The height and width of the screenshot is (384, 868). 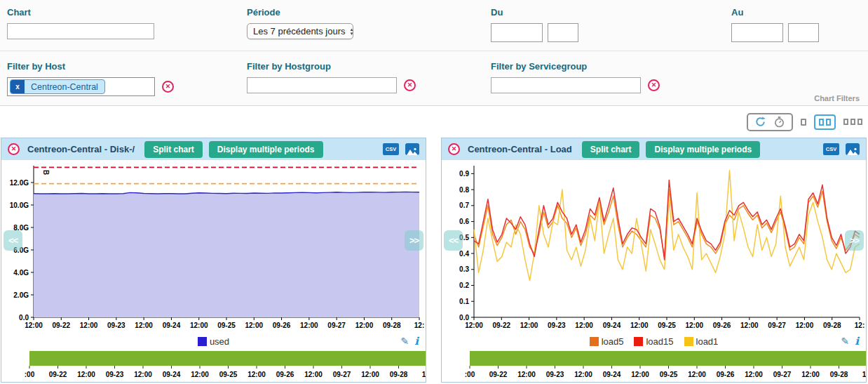 What do you see at coordinates (20, 205) in the screenshot?
I see `svg-text: 10.0G` at bounding box center [20, 205].